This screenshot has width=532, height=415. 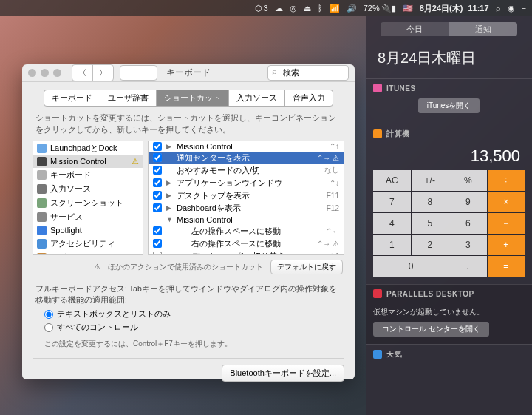 What do you see at coordinates (449, 313) in the screenshot?
I see `parallels-message: 仮想マシンが起動していません。` at bounding box center [449, 313].